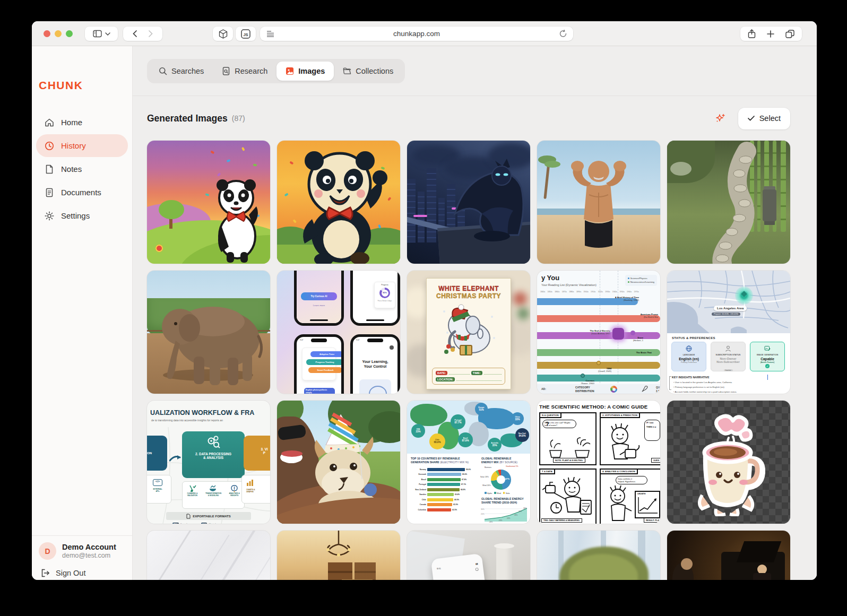 The image size is (847, 616). Describe the element at coordinates (568, 439) in the screenshot. I see `comic-panel-1: N & QUESTION Why is this one sad? Maybe …` at that location.